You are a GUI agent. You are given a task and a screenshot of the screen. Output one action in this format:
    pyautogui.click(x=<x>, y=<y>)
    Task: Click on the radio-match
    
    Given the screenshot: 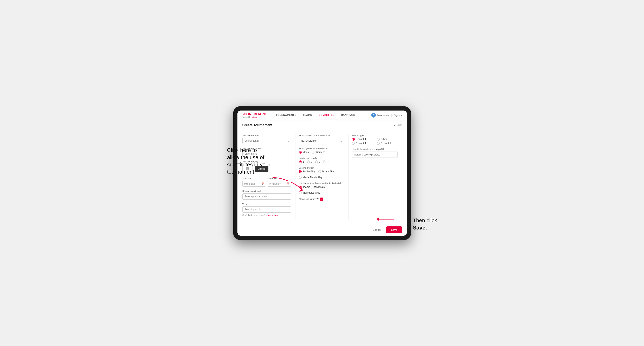 What is the action you would take?
    pyautogui.click(x=320, y=172)
    